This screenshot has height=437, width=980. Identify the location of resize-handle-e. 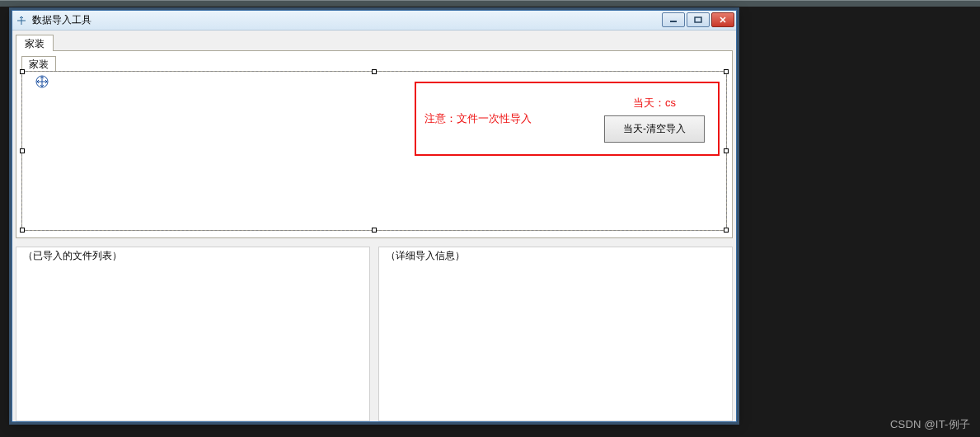
(726, 151).